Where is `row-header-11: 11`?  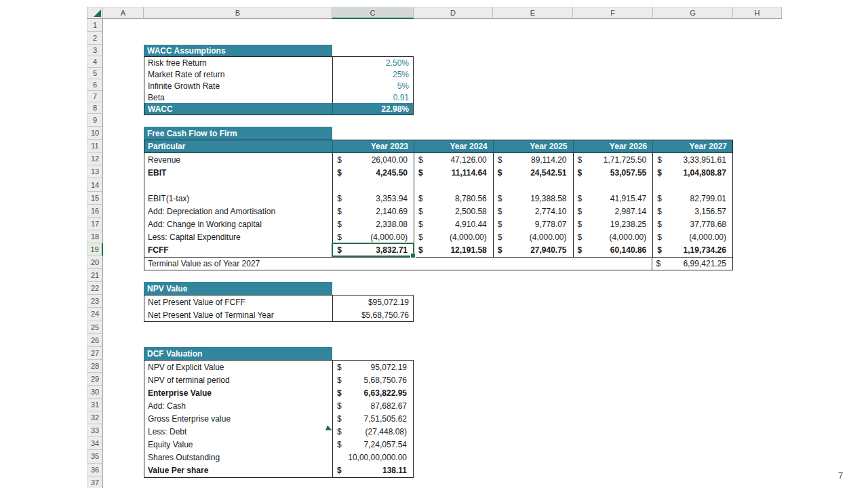
row-header-11: 11 is located at coordinates (95, 146).